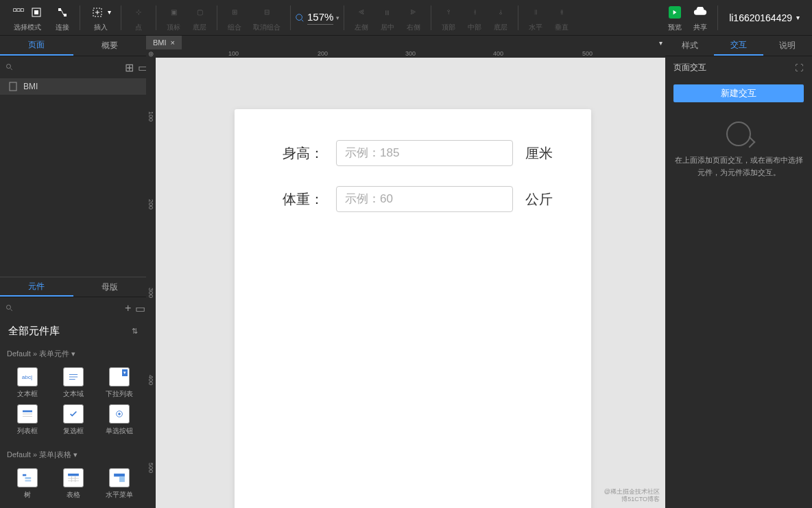  What do you see at coordinates (738, 45) in the screenshot?
I see `tab-interaction: 交互` at bounding box center [738, 45].